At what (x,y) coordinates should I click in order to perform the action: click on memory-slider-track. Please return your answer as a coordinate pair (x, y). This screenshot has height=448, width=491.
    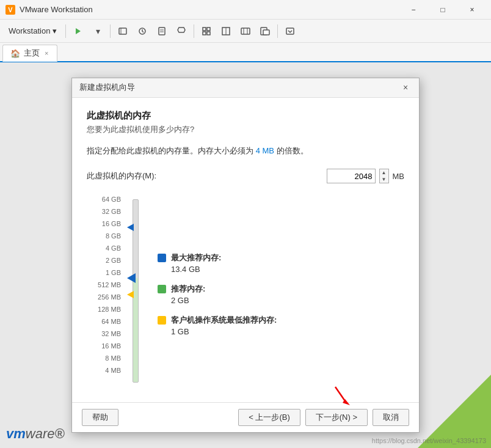
    Looking at the image, I should click on (136, 291).